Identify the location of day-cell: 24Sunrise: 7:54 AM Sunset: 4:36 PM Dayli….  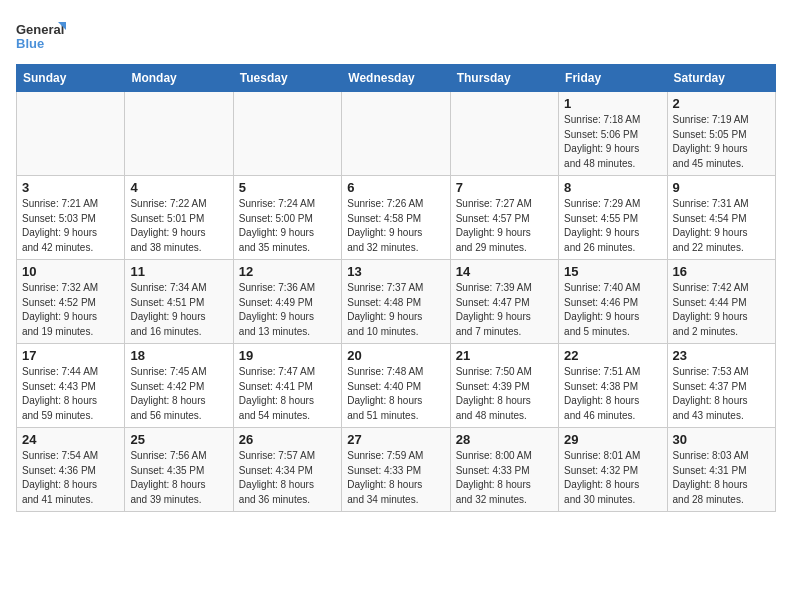
(71, 470).